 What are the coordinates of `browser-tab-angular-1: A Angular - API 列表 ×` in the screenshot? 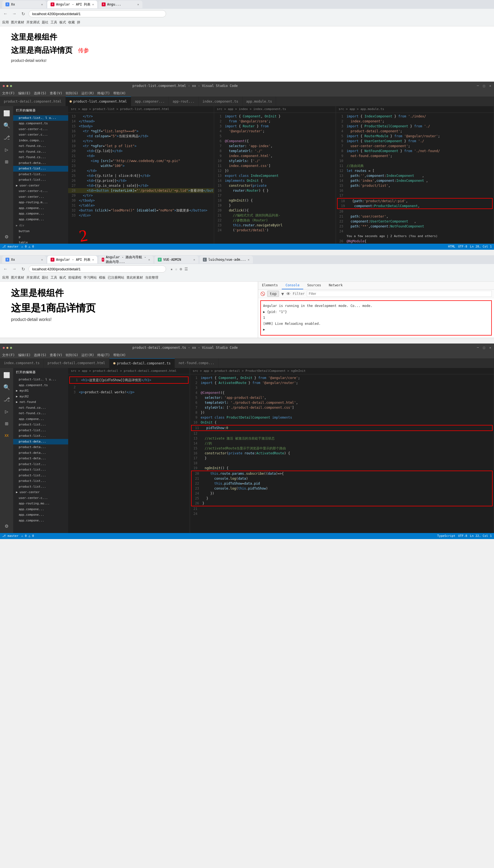 It's located at (72, 4).